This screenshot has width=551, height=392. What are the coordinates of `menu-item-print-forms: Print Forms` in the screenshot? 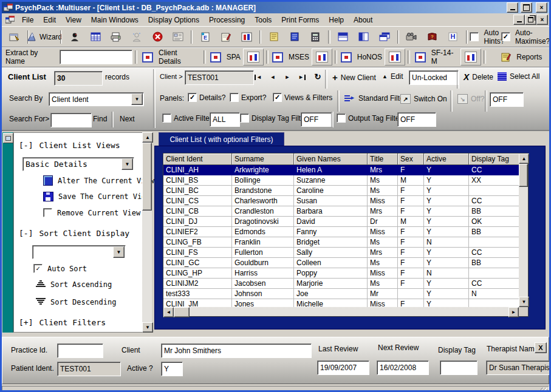 It's located at (300, 20).